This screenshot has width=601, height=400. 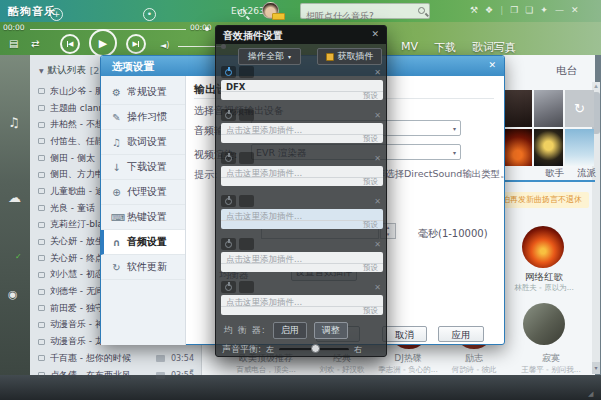 What do you see at coordinates (529, 10) in the screenshot?
I see `desktop-lyrics-icon: ❏` at bounding box center [529, 10].